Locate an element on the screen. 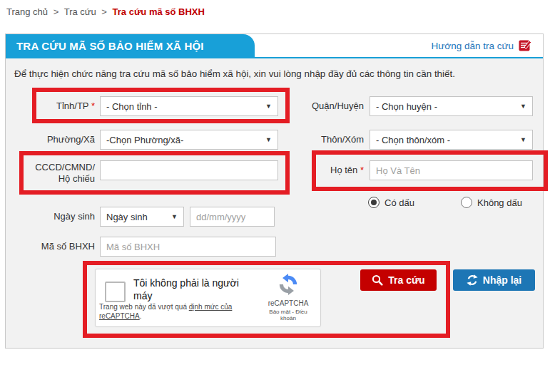 The width and height of the screenshot is (550, 392). id-number-input is located at coordinates (189, 170).